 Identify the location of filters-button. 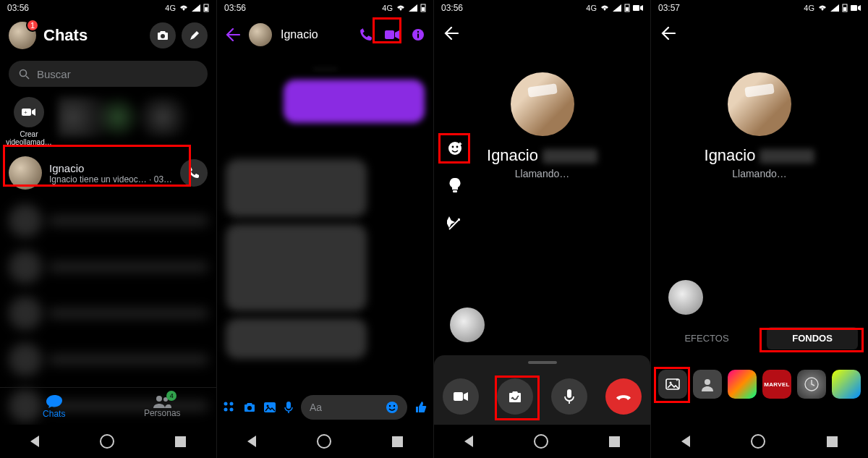
(455, 224).